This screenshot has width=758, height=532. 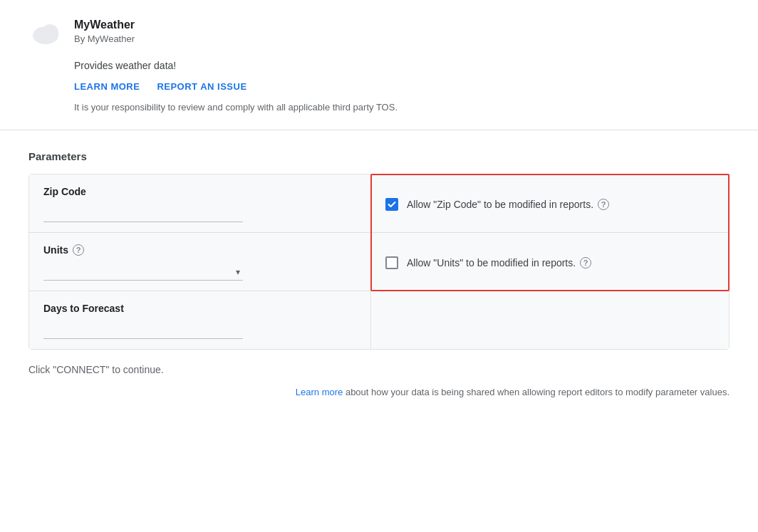 I want to click on app-name: MyWeather, so click(x=104, y=25).